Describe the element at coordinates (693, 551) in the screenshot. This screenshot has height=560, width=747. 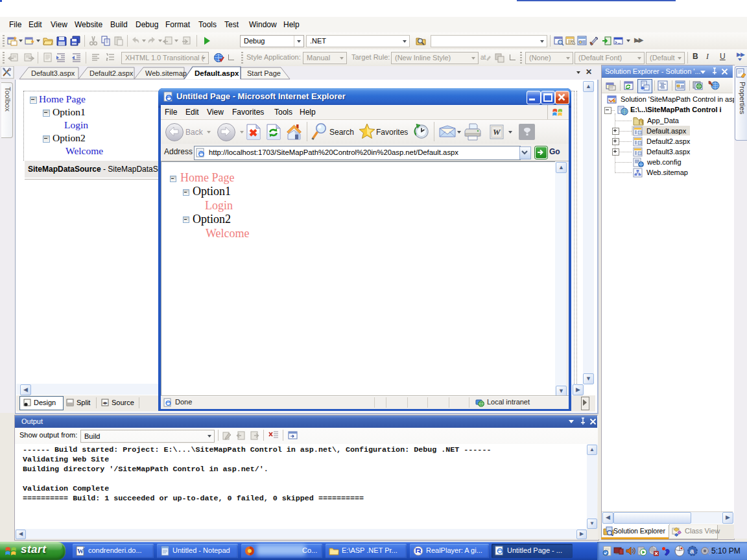
I see `svg-text: a` at that location.